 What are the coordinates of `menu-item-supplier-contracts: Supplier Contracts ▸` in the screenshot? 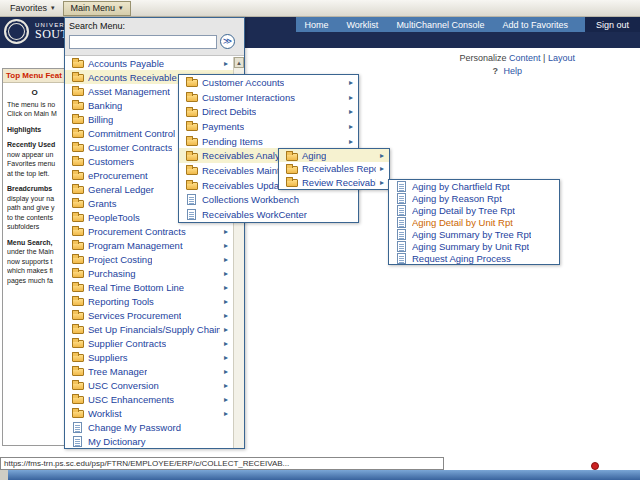 It's located at (149, 343).